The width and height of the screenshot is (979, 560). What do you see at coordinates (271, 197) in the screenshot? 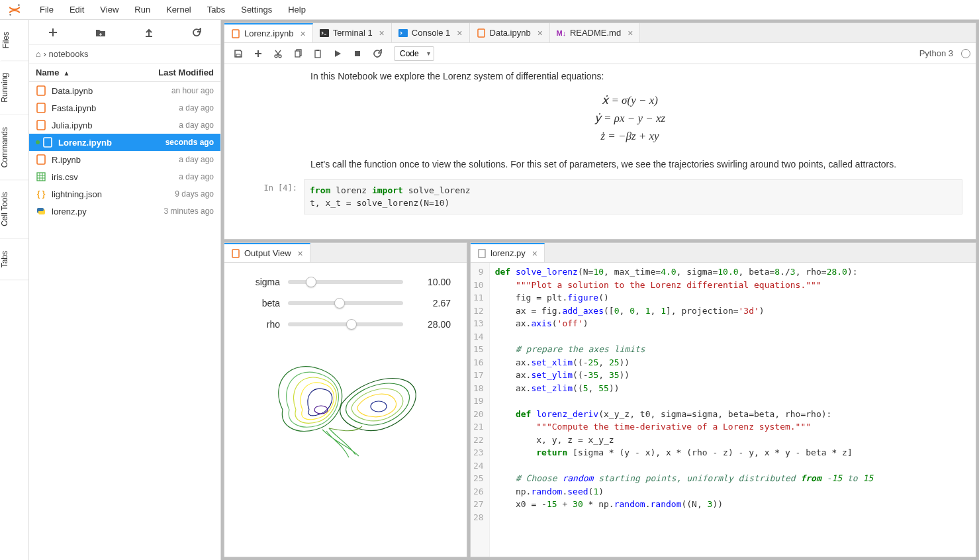
I see `input-prompt: In [4]:` at bounding box center [271, 197].